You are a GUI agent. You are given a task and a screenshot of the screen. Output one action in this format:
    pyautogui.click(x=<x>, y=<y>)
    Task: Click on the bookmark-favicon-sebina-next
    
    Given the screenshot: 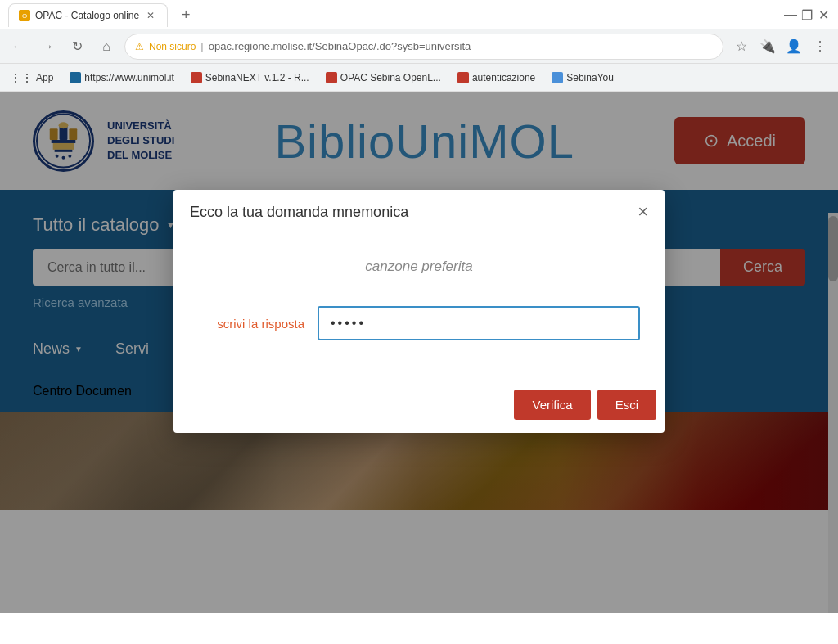 What is the action you would take?
    pyautogui.click(x=196, y=78)
    